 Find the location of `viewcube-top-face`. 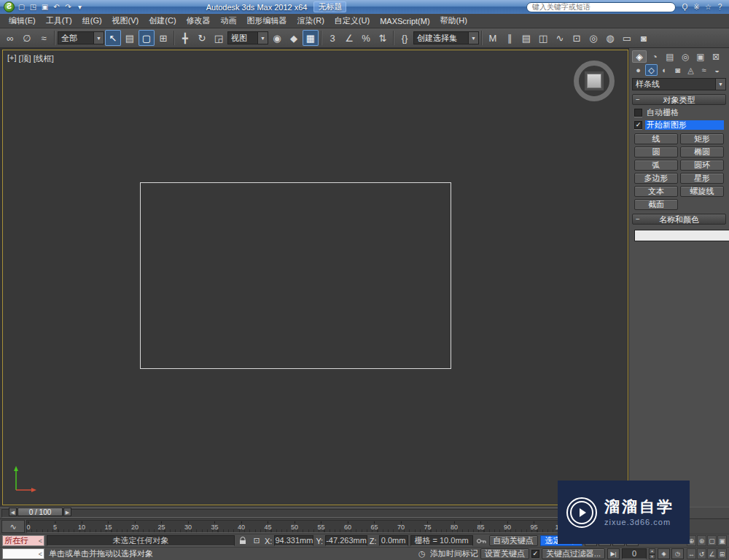

viewcube-top-face is located at coordinates (594, 81).